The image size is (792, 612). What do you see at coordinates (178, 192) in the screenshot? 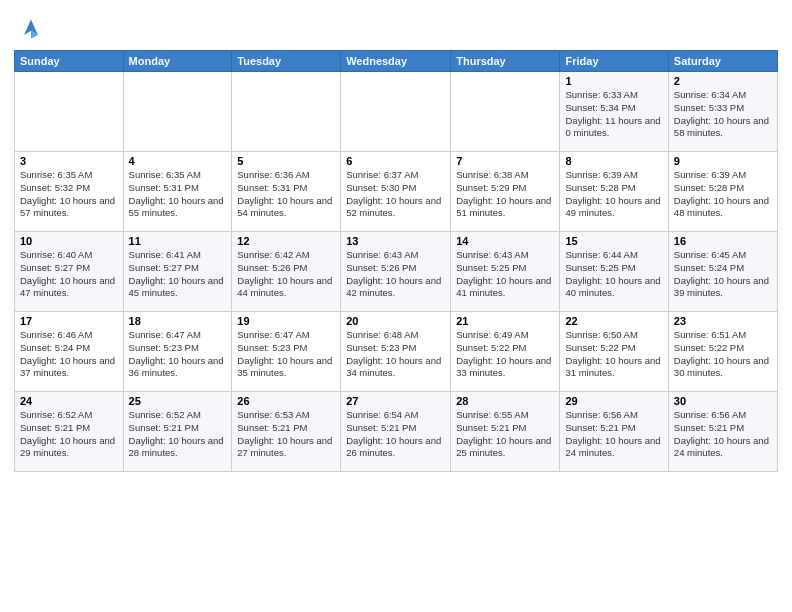
I see `calendar-cell-w1d1: 4Sunrise: 6:35 AMSunset: 5:31 PMDaylight…` at bounding box center [178, 192].